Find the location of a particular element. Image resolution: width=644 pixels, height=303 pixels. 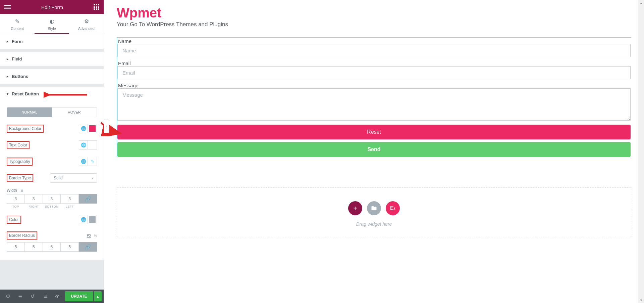

apps-grid-icon is located at coordinates (97, 7).